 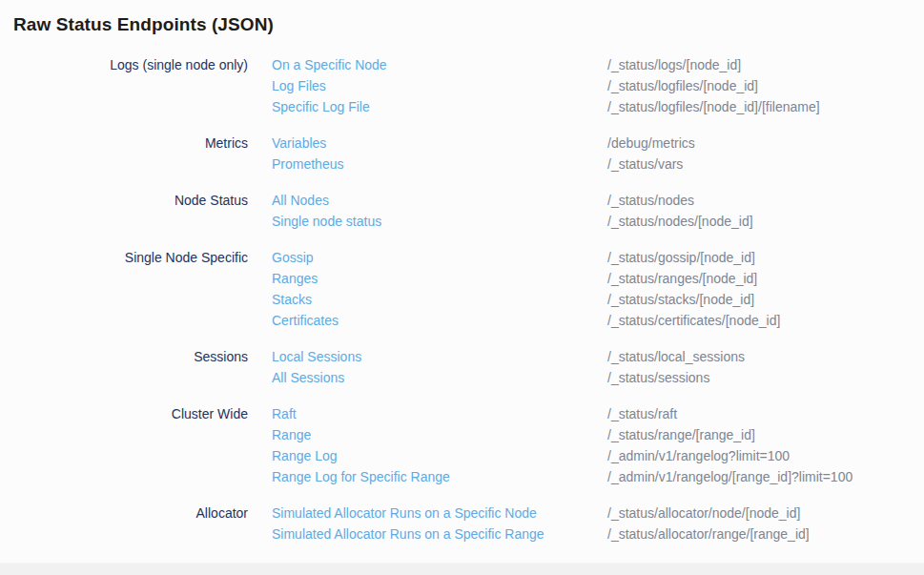 I want to click on endpoint-path: /_status/certificates/[node_id], so click(x=766, y=320).